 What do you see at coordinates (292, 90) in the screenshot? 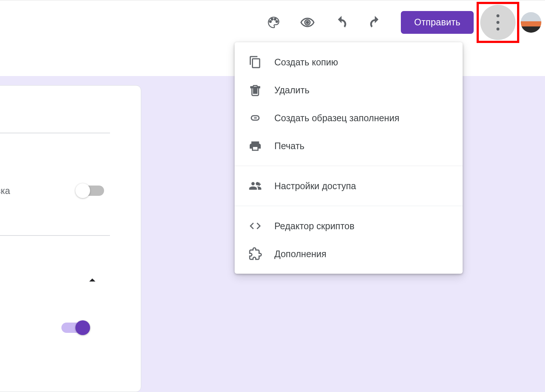
I see `menu-item-label: Удалить` at bounding box center [292, 90].